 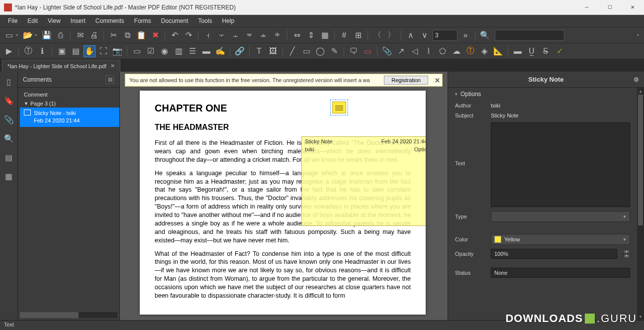 I want to click on align-center-icon: ⫟, so click(x=222, y=35).